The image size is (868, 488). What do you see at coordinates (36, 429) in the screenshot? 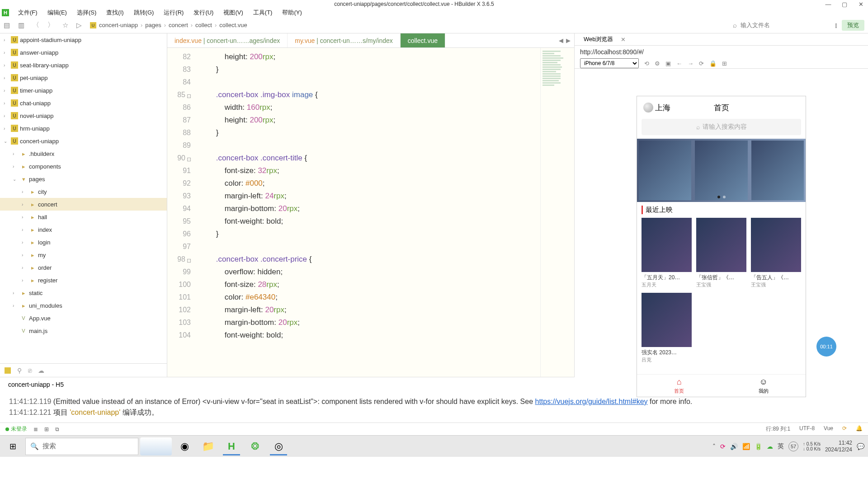
I see `list-icon: ≣` at bounding box center [36, 429].